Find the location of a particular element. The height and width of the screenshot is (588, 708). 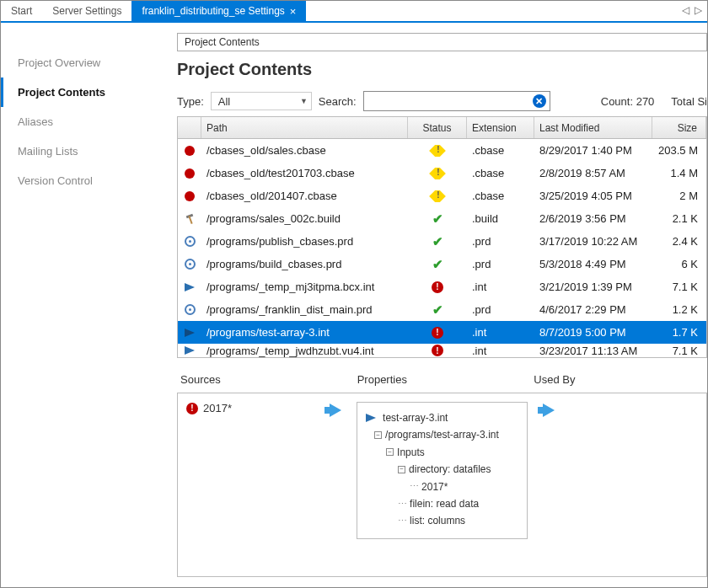

filein-label: filein: read data is located at coordinates (444, 504).